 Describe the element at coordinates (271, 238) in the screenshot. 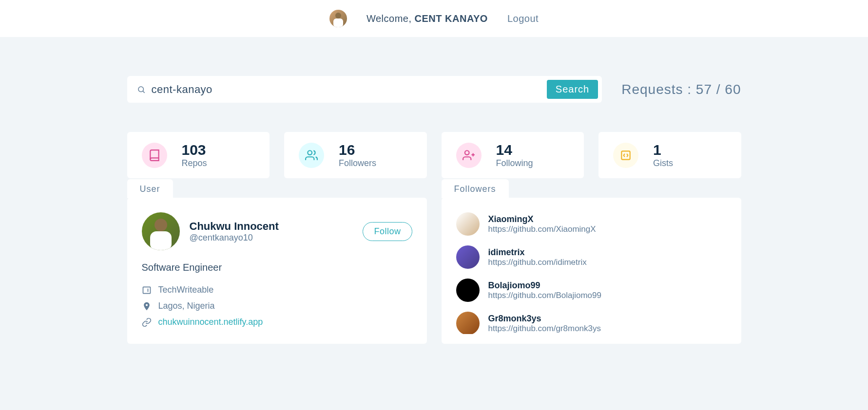

I see `user-handle: @centkanayo10` at that location.